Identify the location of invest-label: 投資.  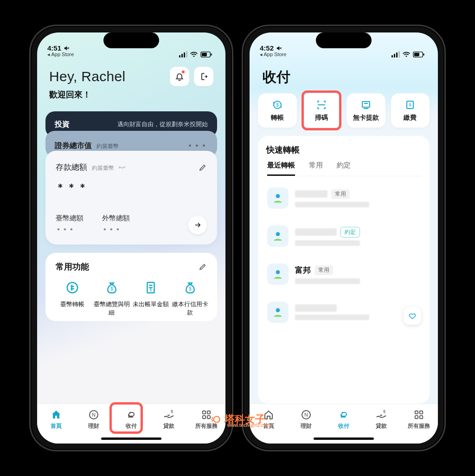
(62, 124).